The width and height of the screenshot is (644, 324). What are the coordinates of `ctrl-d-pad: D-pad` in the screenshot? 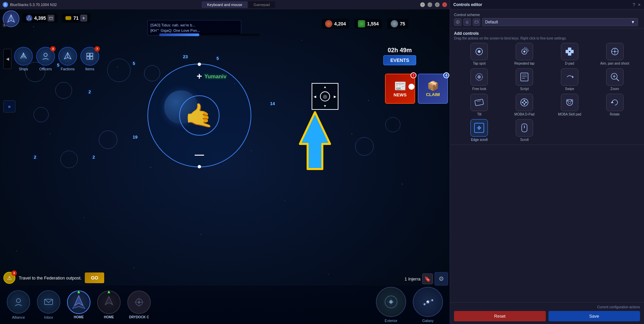 It's located at (570, 54).